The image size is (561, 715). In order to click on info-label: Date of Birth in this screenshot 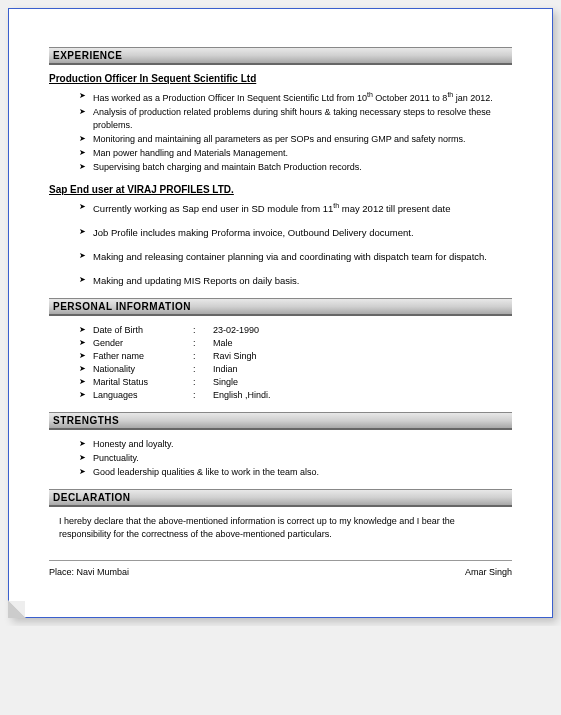, I will do `click(143, 330)`.